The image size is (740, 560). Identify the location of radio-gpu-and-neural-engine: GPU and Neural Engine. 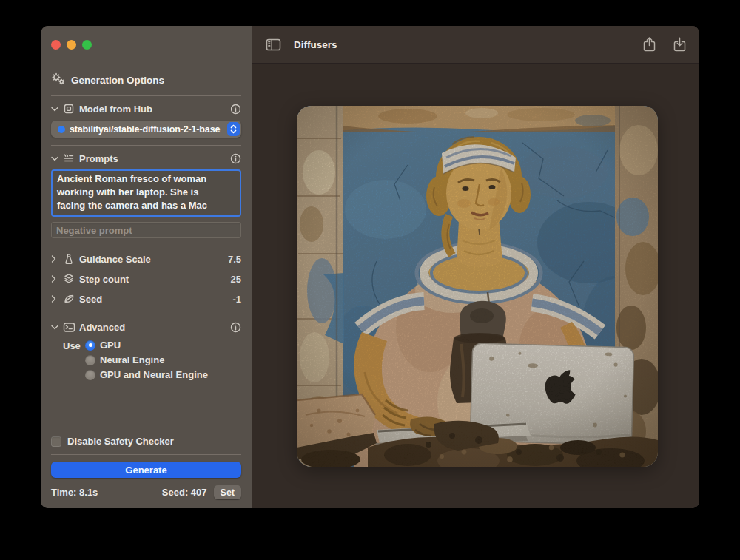
(147, 374).